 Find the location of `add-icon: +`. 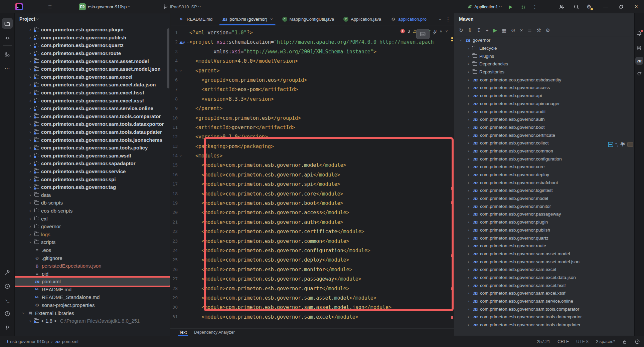

add-icon: + is located at coordinates (487, 30).